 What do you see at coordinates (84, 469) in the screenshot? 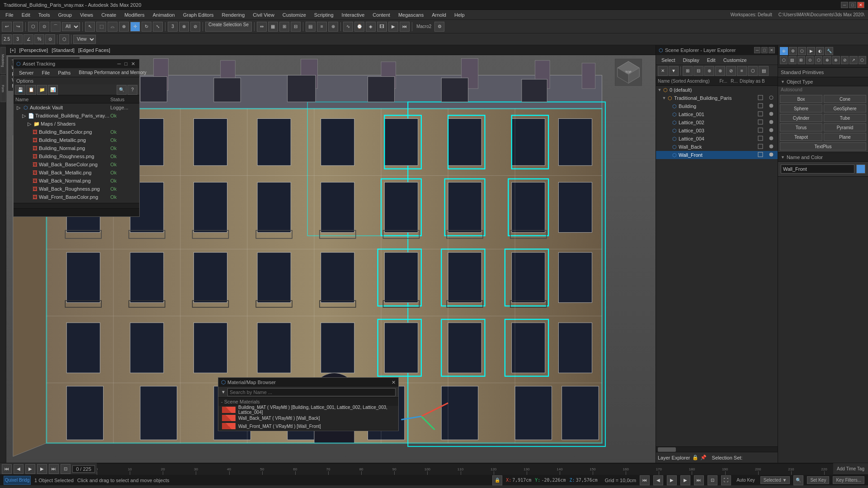
I see `frame-counter: 0 / 225` at bounding box center [84, 469].